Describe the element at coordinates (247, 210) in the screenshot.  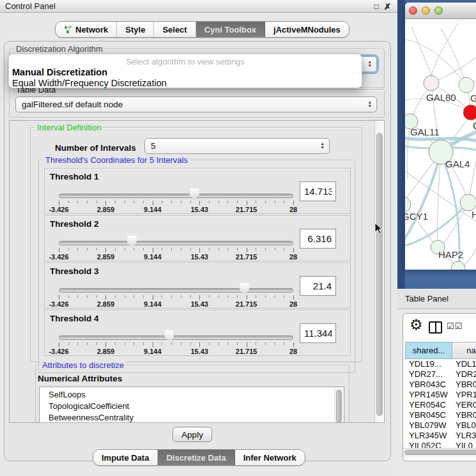
I see `tick-label: 21.715` at that location.